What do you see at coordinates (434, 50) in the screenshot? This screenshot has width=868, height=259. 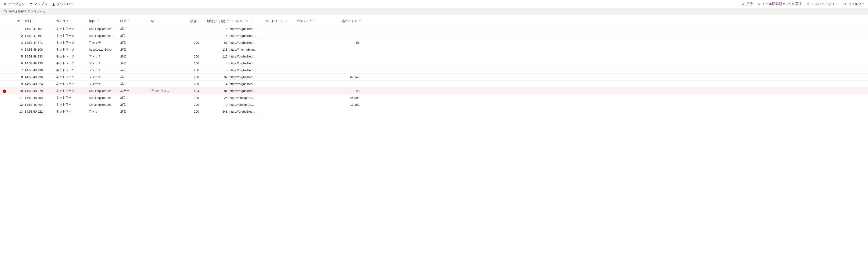 I see `table-row: 414:58:48.106ネットワークAssetLoad.Script成功138…` at bounding box center [434, 50].